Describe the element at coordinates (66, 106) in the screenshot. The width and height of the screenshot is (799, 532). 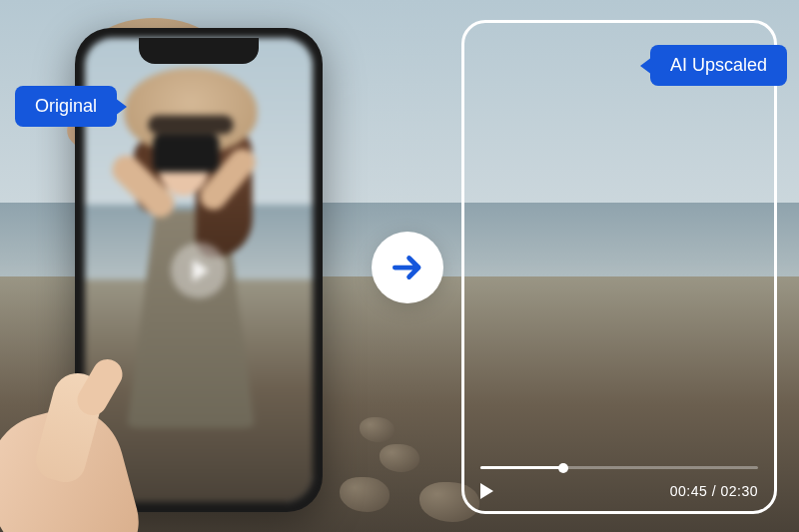
I see `original-label: Original` at that location.